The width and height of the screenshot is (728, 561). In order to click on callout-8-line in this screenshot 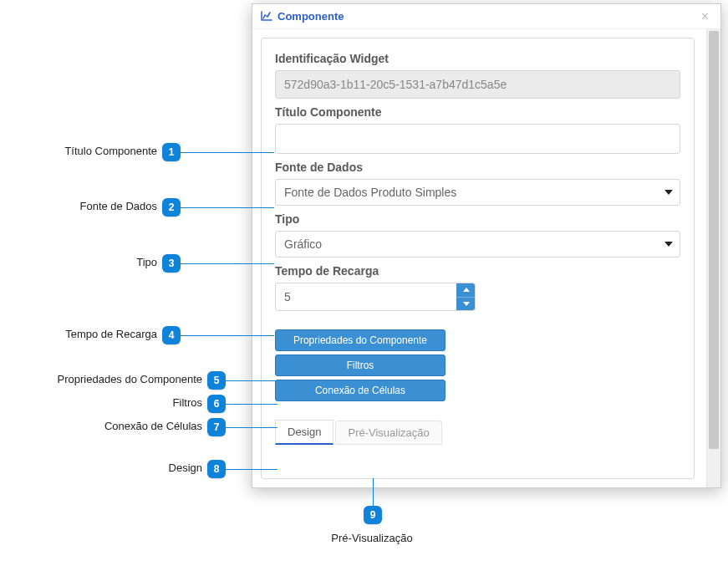, I will do `click(252, 470)`.